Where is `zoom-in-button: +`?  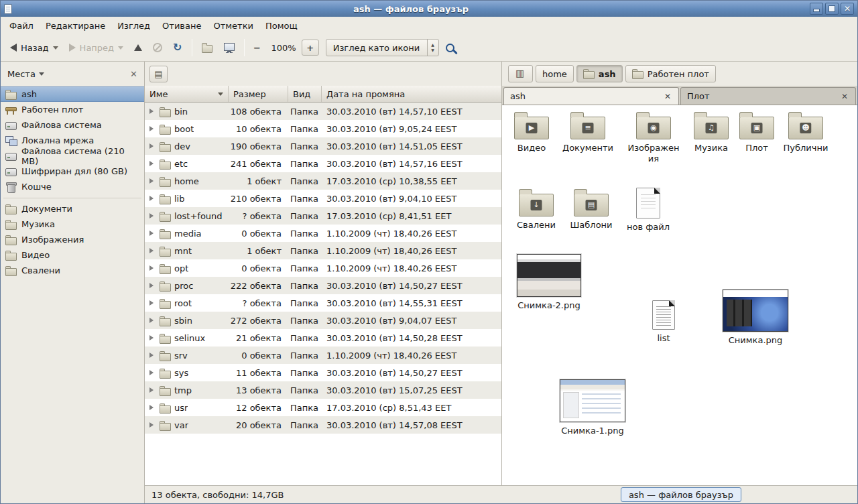
zoom-in-button: + is located at coordinates (310, 48).